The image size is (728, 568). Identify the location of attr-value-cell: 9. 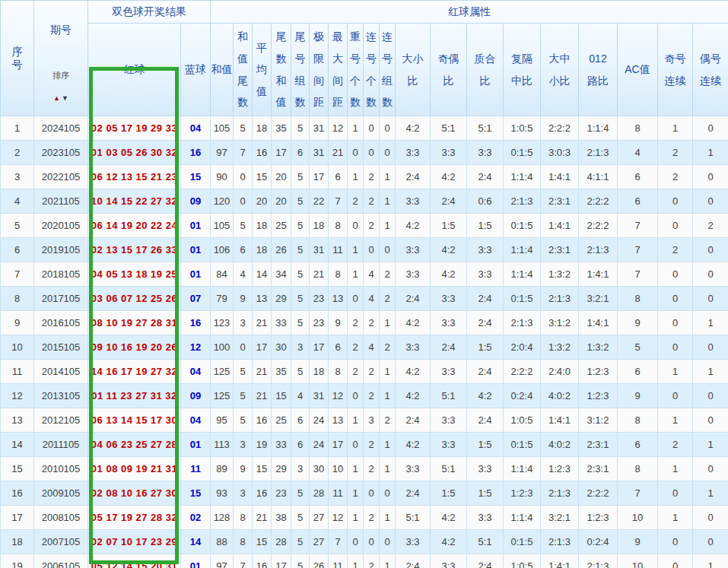
(243, 299).